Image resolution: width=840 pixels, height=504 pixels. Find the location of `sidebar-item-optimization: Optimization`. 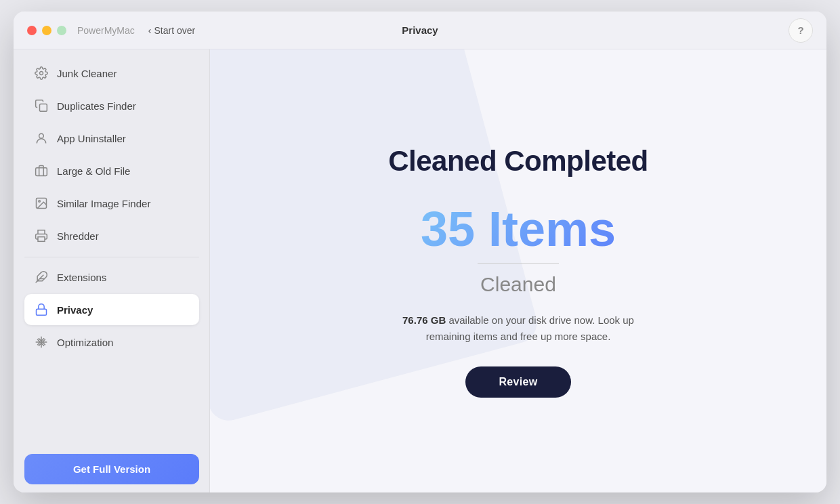

sidebar-item-optimization: Optimization is located at coordinates (112, 342).